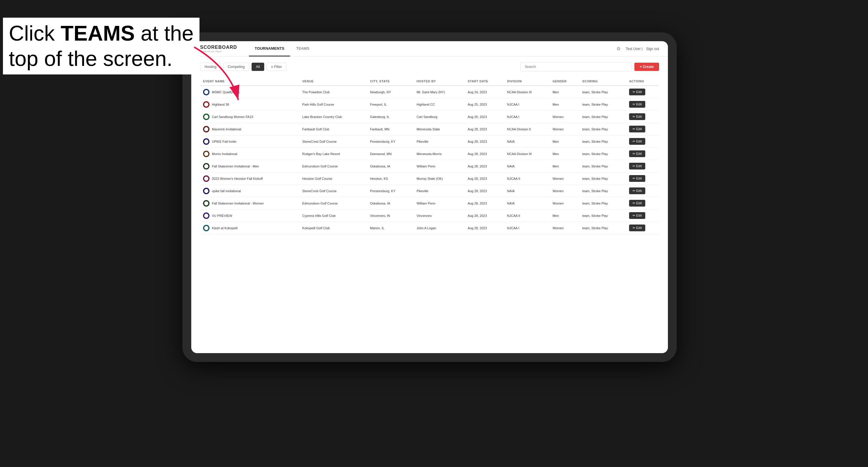  I want to click on cell-division: NAIA, so click(527, 191).